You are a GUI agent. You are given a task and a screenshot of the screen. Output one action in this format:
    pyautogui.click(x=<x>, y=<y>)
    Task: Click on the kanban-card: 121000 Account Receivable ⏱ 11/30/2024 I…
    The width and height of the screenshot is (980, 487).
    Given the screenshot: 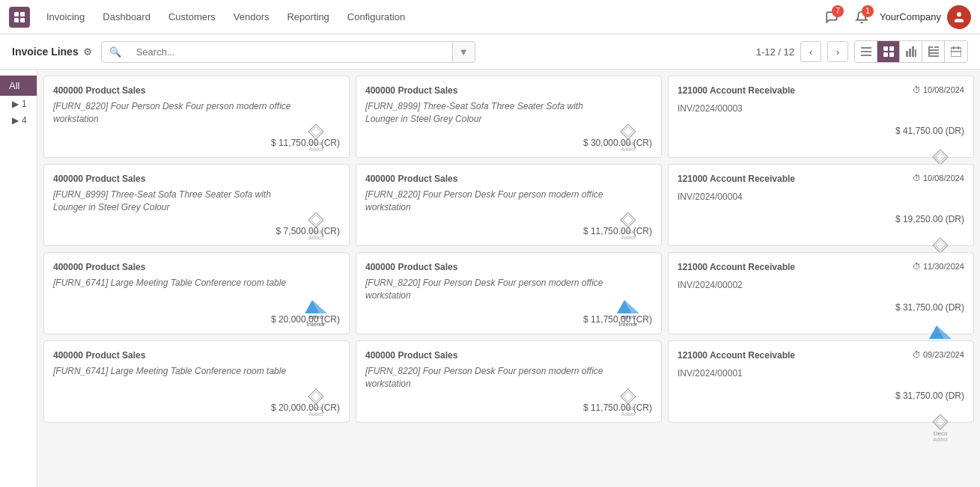 What is the action you would take?
    pyautogui.click(x=821, y=293)
    